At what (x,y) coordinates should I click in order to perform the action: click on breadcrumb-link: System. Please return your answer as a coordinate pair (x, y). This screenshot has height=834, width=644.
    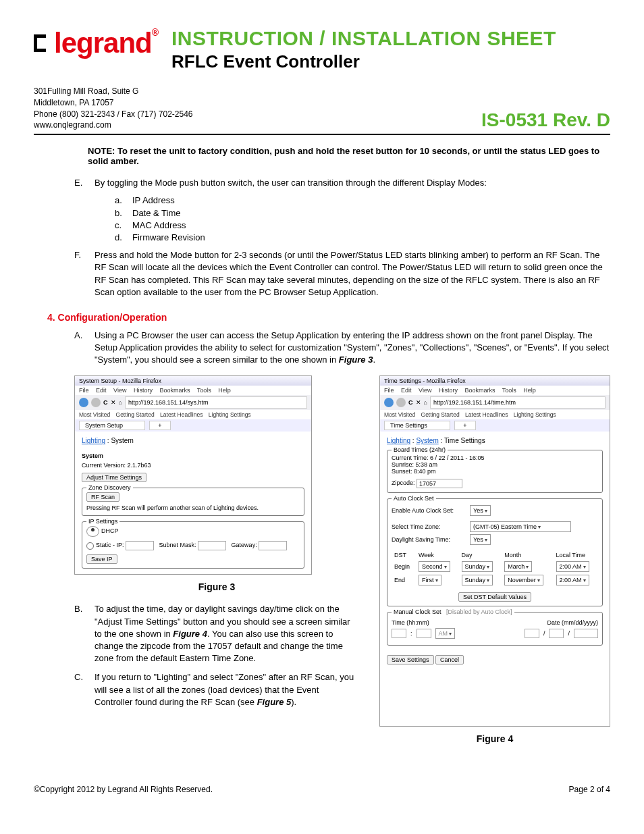
    Looking at the image, I should click on (427, 440).